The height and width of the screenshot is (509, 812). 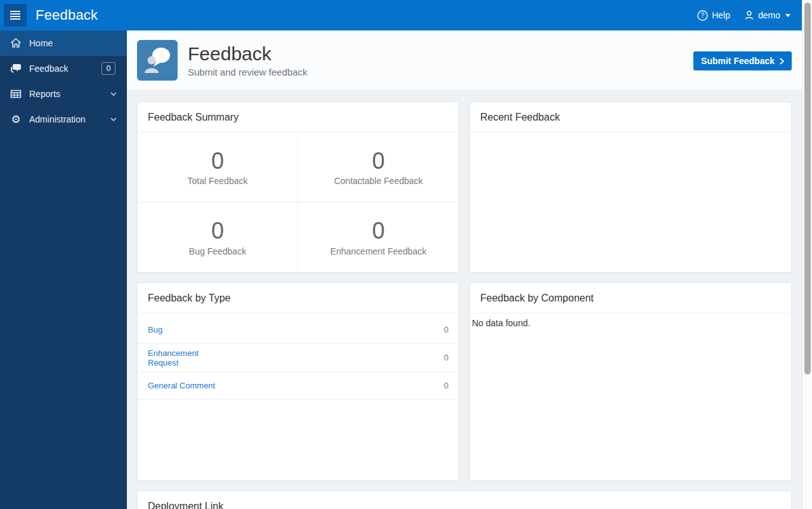 I want to click on stat-label: Total Feedback, so click(x=218, y=181).